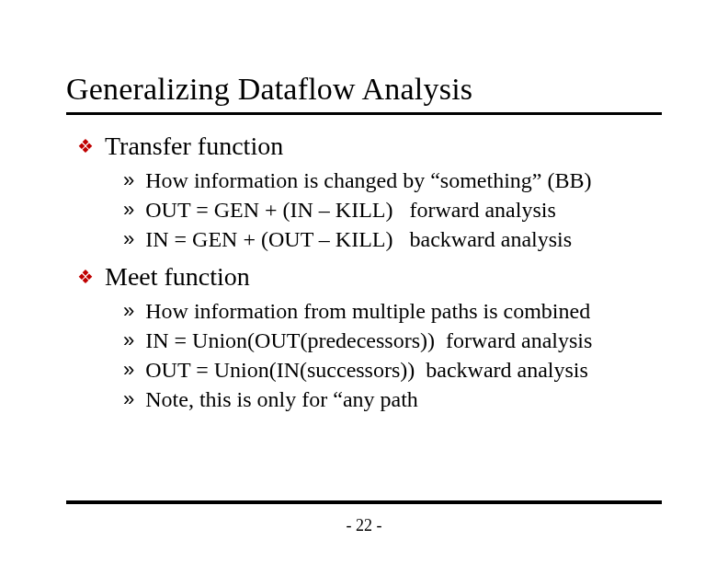 This screenshot has height=563, width=728. I want to click on list-item: » OUT = GEN + (IN – KILL) forward analys…, so click(392, 210).